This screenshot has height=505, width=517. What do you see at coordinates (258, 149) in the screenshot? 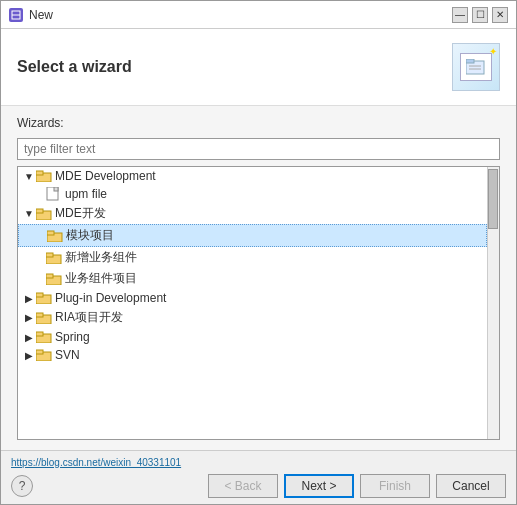
I see `filter-input` at bounding box center [258, 149].